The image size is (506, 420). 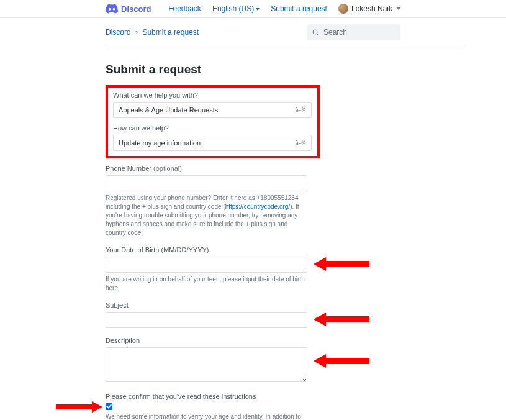 I want to click on description-textarea, so click(x=206, y=365).